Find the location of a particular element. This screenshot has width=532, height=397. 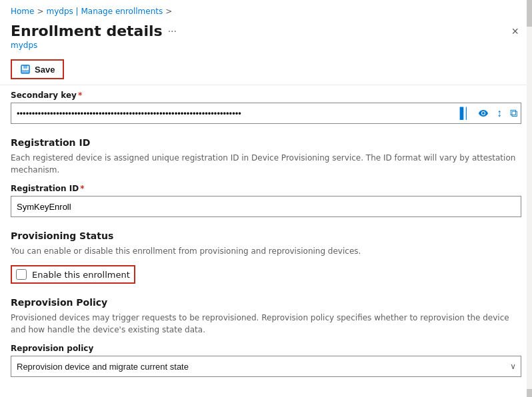

registration-id-title: Registration ID is located at coordinates (266, 143).